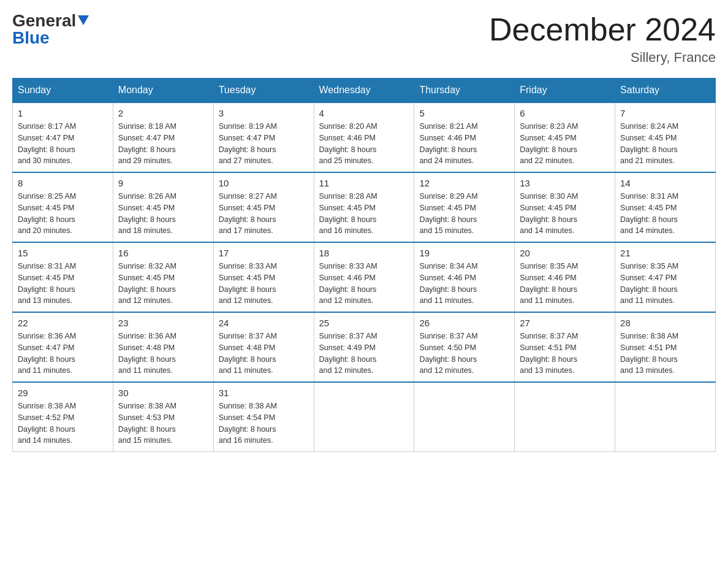  What do you see at coordinates (63, 323) in the screenshot?
I see `day-number: 22` at bounding box center [63, 323].